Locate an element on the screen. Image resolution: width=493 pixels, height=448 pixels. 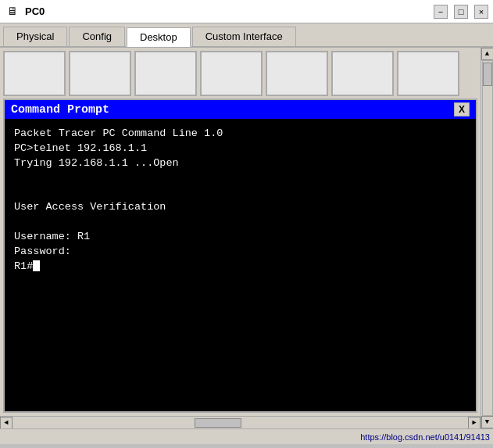
maximize-button: □ is located at coordinates (461, 12).